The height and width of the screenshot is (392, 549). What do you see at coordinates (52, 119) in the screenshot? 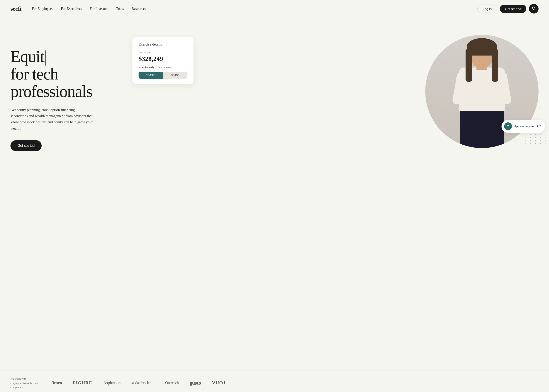
I see `hero-description: Get equity planning, stock option financ…` at bounding box center [52, 119].